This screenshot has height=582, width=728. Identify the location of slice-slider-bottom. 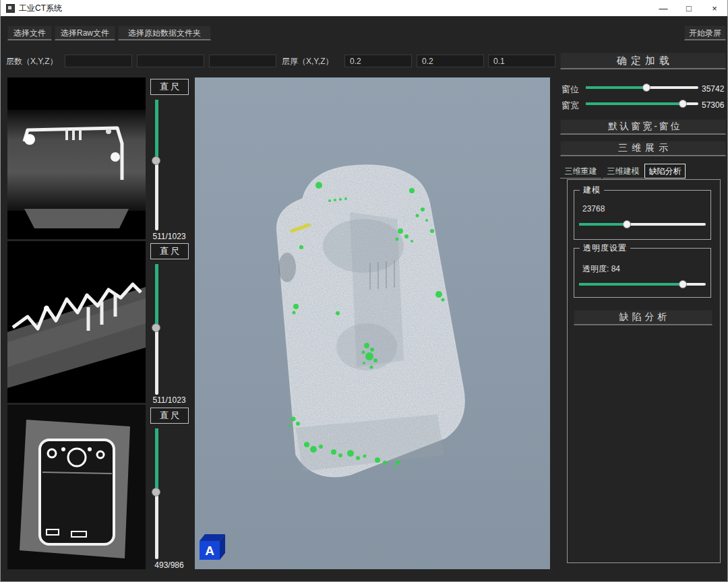
(156, 494).